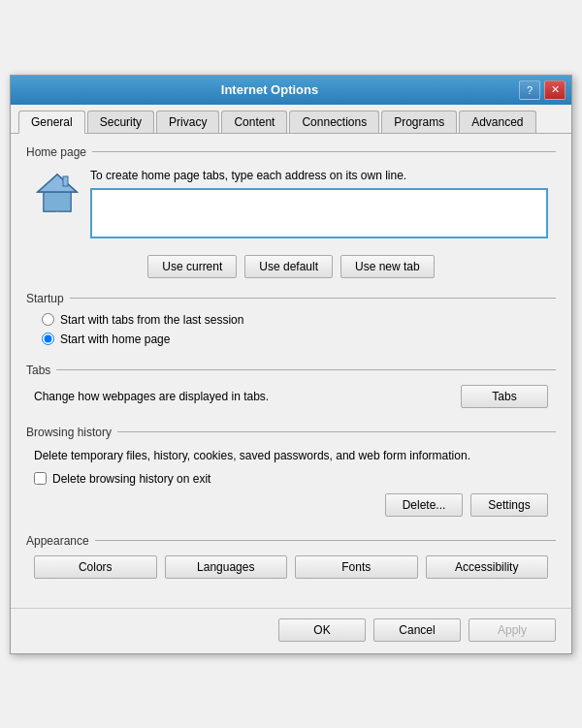  I want to click on languages-button: Languages, so click(227, 567).